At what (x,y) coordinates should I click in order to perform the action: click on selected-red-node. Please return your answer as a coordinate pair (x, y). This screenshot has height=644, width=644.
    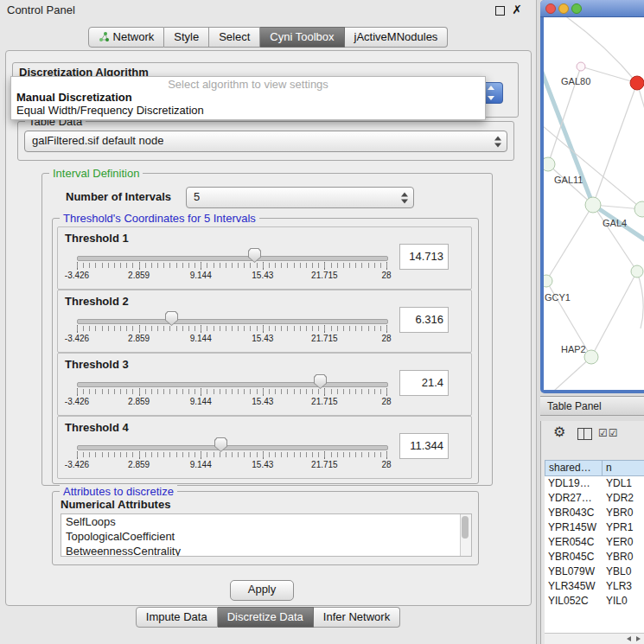
    Looking at the image, I should click on (637, 83).